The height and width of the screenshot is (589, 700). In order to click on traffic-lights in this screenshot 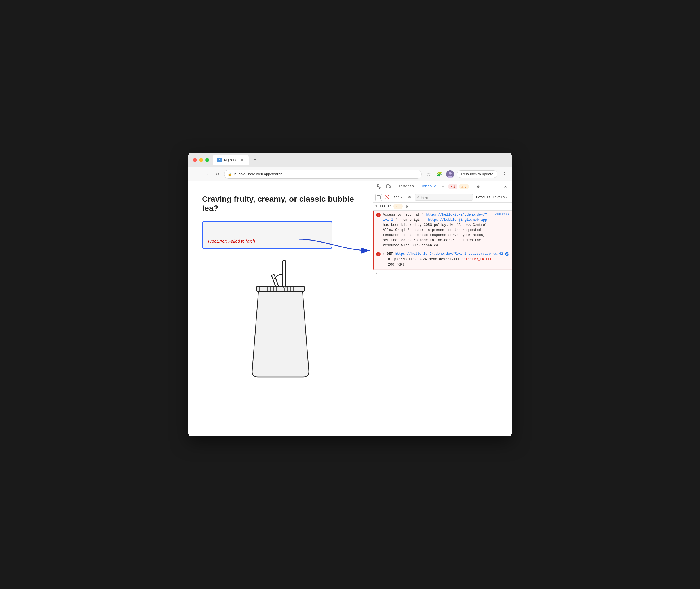, I will do `click(201, 160)`.